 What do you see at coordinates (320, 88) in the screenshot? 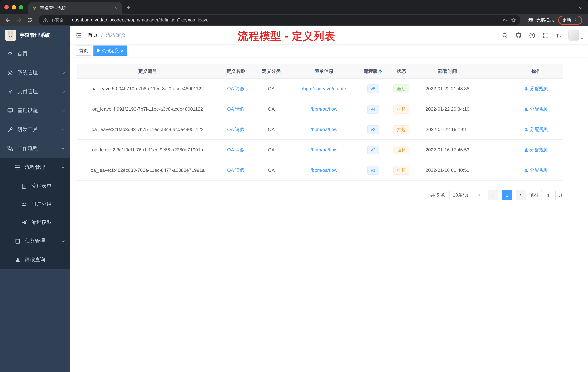
I see `table-row: oa_leave:5:004b710b-7b8a-11ec-8ef0-acde4…` at bounding box center [320, 88].